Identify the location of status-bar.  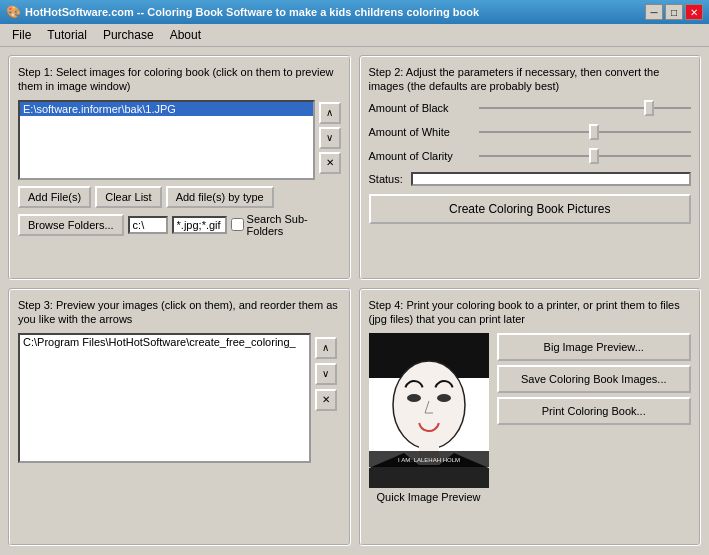
(551, 179).